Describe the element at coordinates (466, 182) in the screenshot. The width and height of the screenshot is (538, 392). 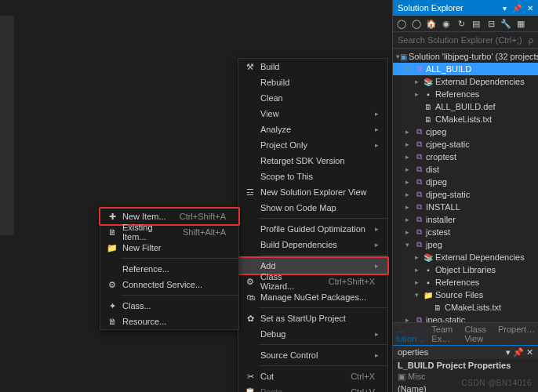
I see `tree-item: ▸⧉djpeg` at that location.